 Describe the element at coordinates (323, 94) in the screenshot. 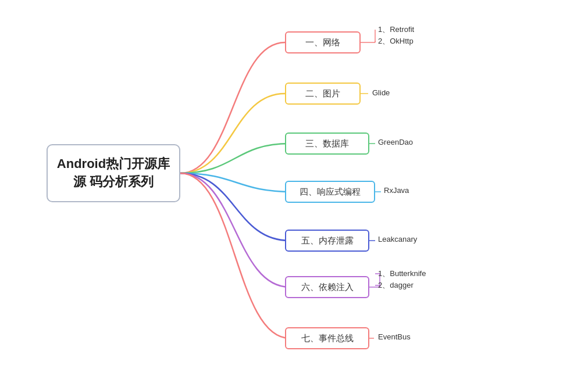

I see `branch-label-2: 二、图片` at that location.